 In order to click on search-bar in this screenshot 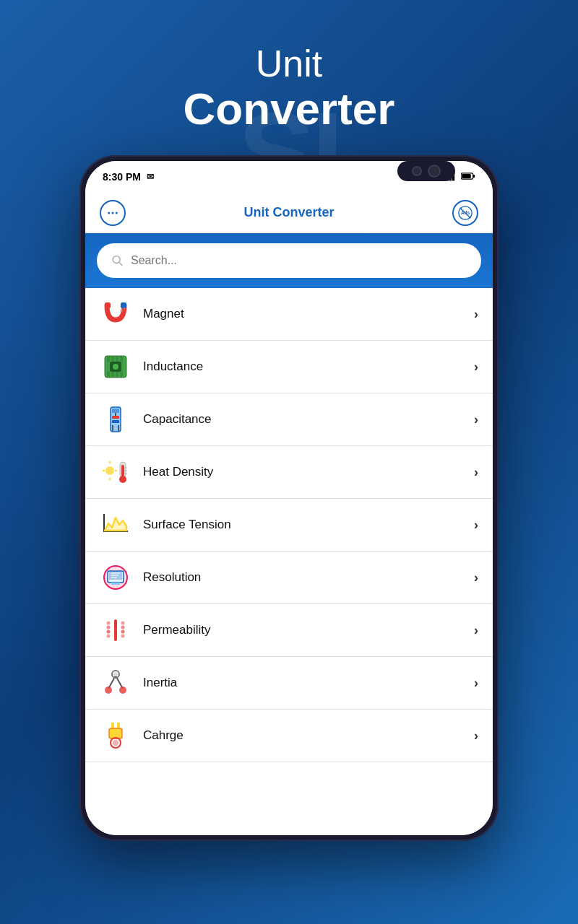, I will do `click(289, 261)`.